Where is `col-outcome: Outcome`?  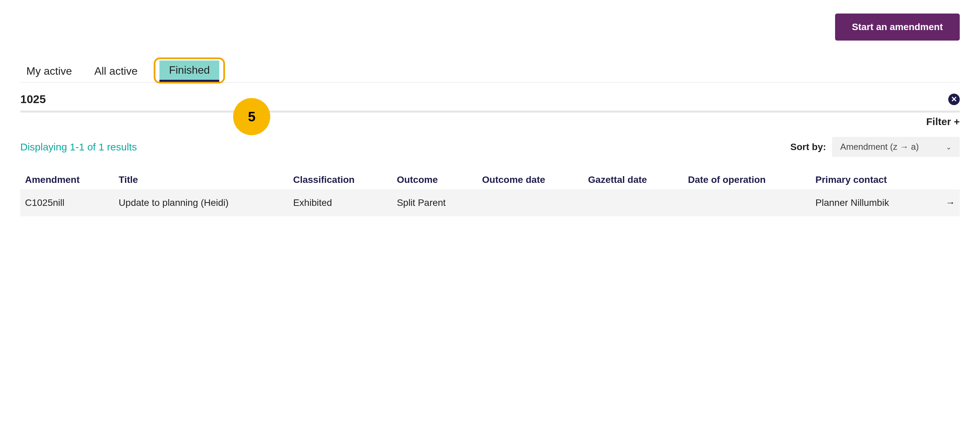
col-outcome: Outcome is located at coordinates (435, 180).